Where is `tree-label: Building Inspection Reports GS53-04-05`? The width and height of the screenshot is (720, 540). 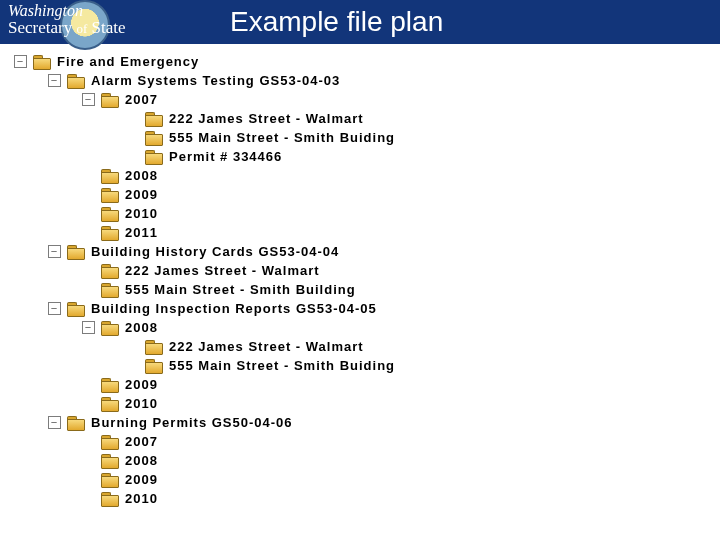 tree-label: Building Inspection Reports GS53-04-05 is located at coordinates (234, 308).